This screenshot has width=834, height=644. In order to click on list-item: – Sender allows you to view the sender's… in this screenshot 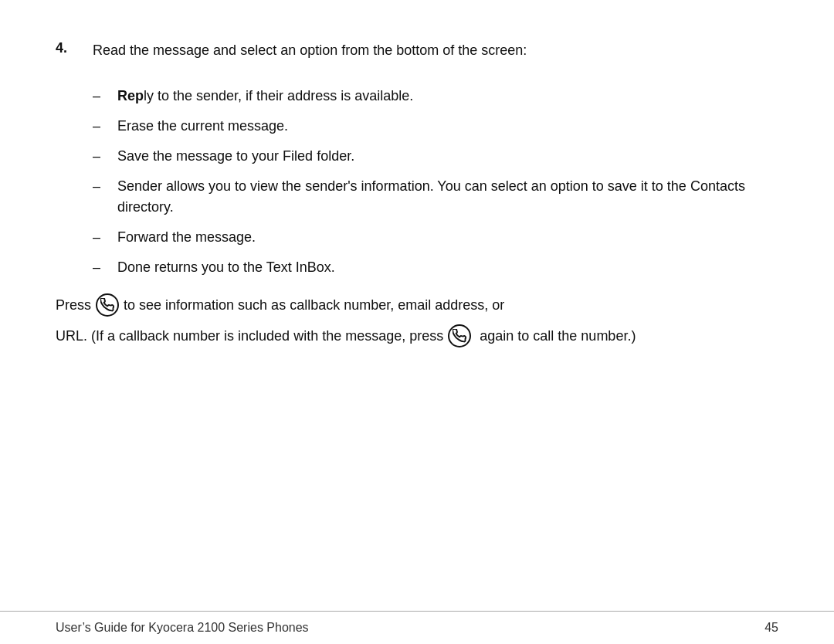, I will do `click(436, 197)`.